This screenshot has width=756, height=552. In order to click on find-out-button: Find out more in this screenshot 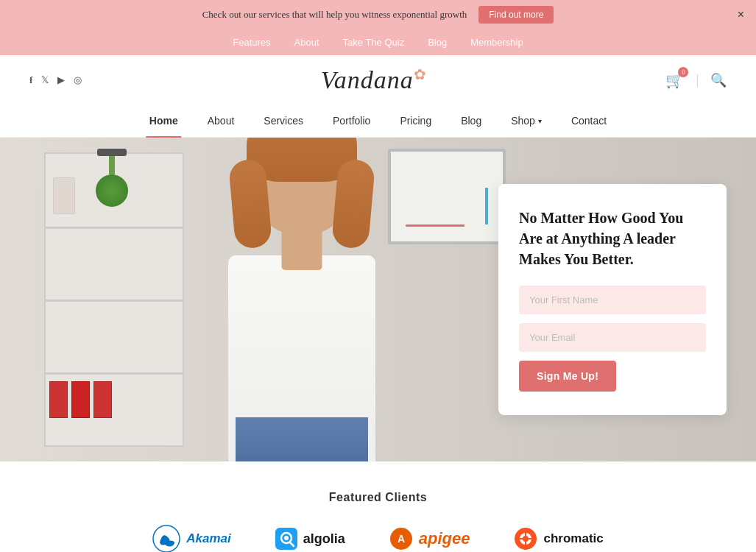, I will do `click(516, 15)`.